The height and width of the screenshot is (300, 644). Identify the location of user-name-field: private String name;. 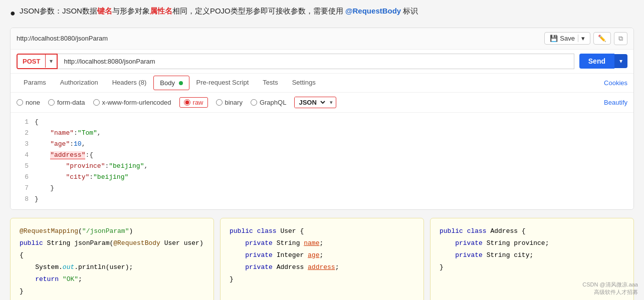
(322, 243).